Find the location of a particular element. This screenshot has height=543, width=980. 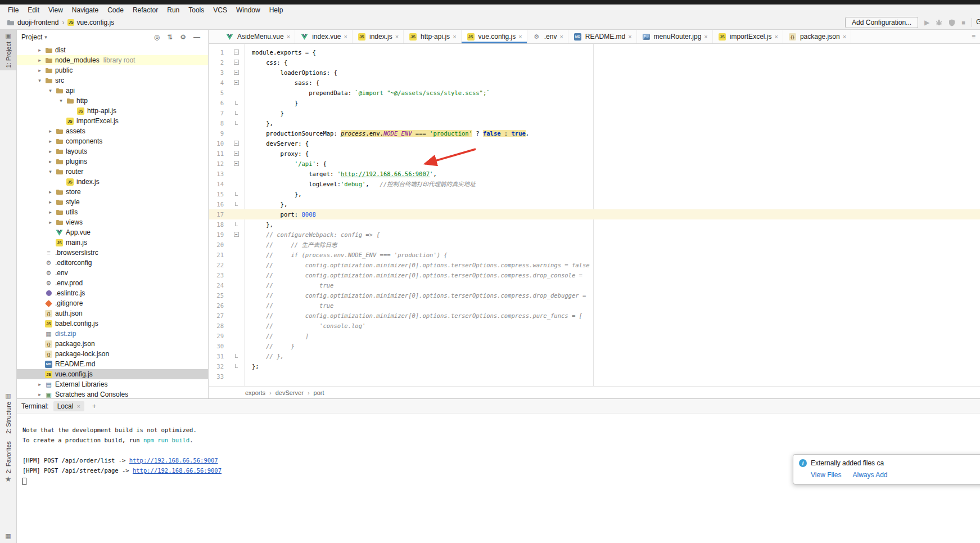

code-line-30: 30 // } is located at coordinates (595, 346).